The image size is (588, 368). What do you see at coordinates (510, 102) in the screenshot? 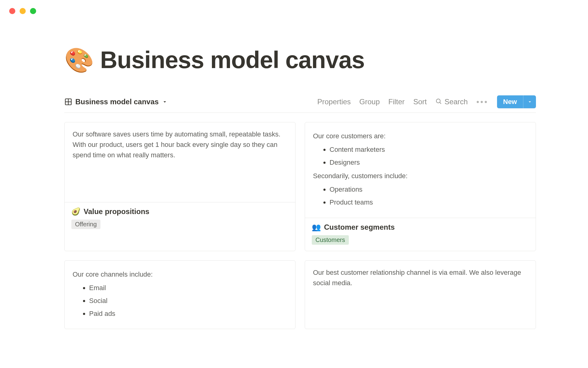
I see `new-button: New` at bounding box center [510, 102].